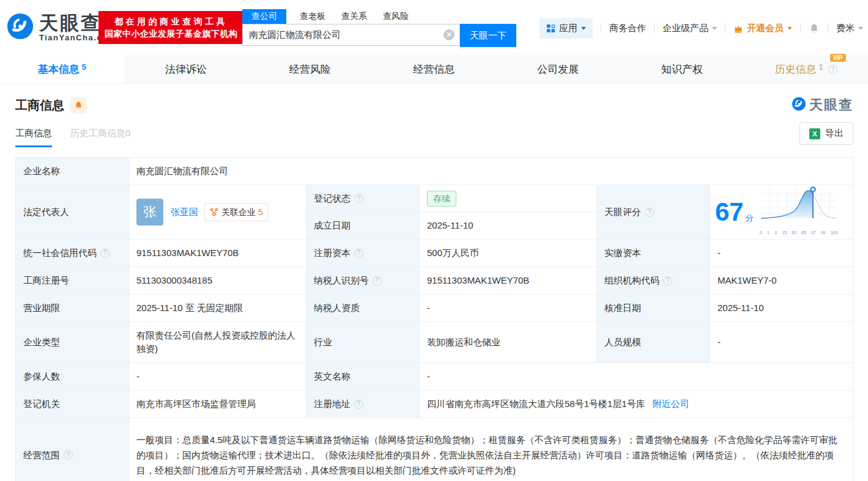 The image size is (868, 481). Describe the element at coordinates (442, 199) in the screenshot. I see `status-badge: 存续` at that location.